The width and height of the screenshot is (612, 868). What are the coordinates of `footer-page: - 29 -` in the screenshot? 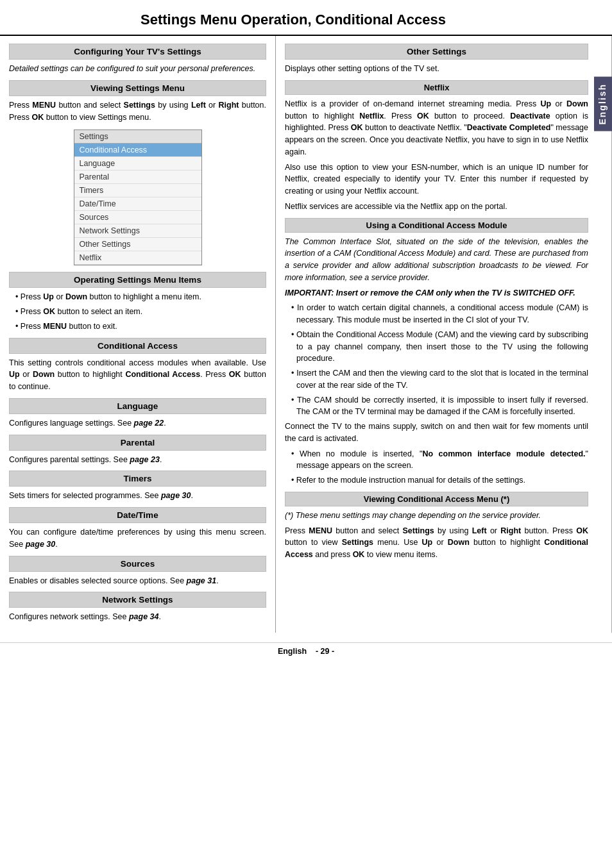 It's located at (325, 651).